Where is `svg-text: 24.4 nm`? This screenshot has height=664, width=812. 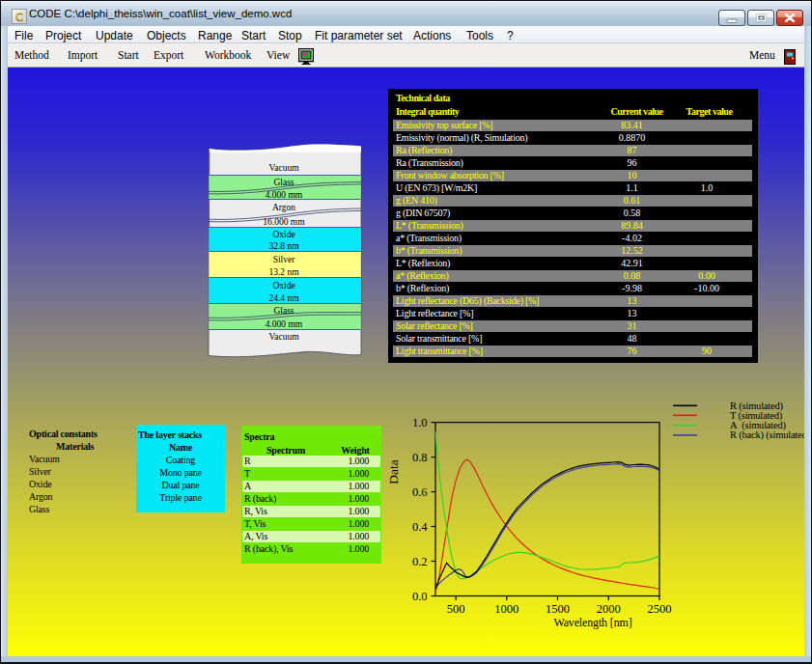 svg-text: 24.4 nm is located at coordinates (284, 298).